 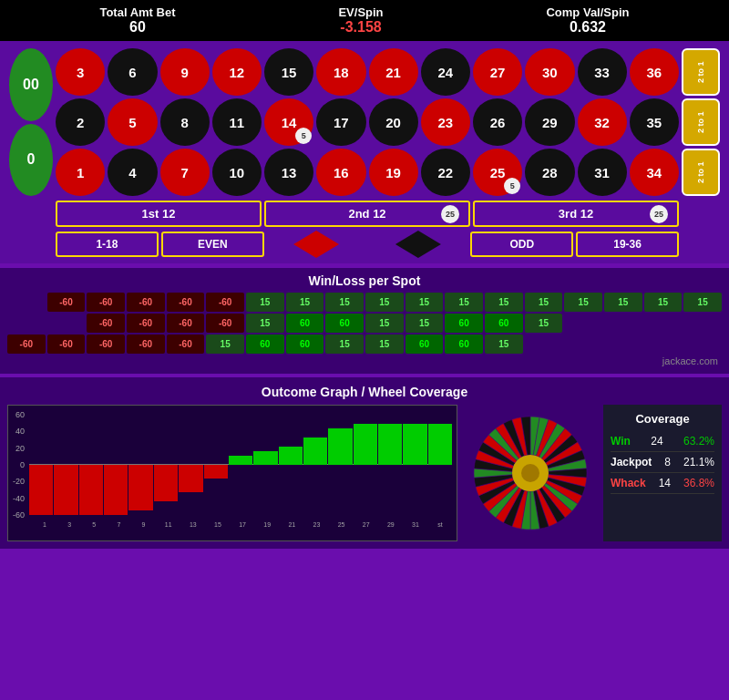 What do you see at coordinates (26, 345) in the screenshot?
I see `wl-lead-cell: -60` at bounding box center [26, 345].